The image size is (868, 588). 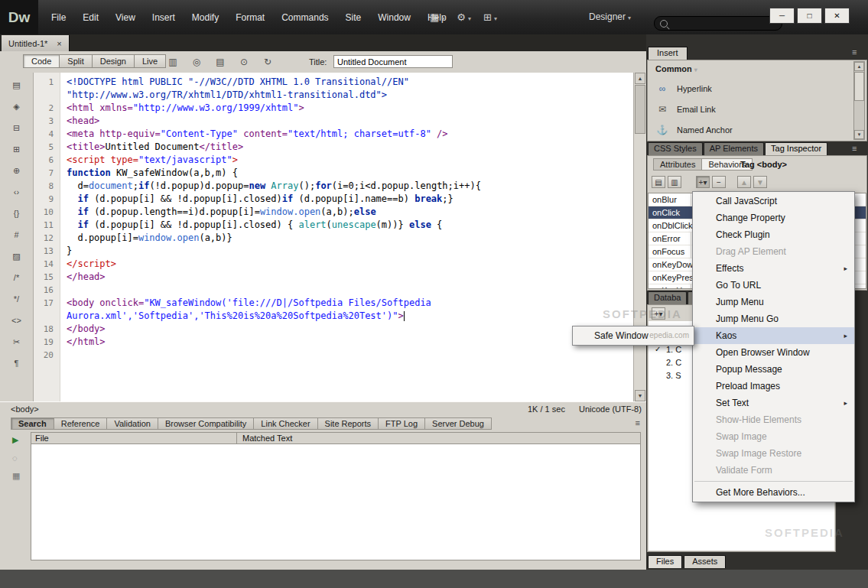 I want to click on stop-icon: ◌, so click(x=16, y=458).